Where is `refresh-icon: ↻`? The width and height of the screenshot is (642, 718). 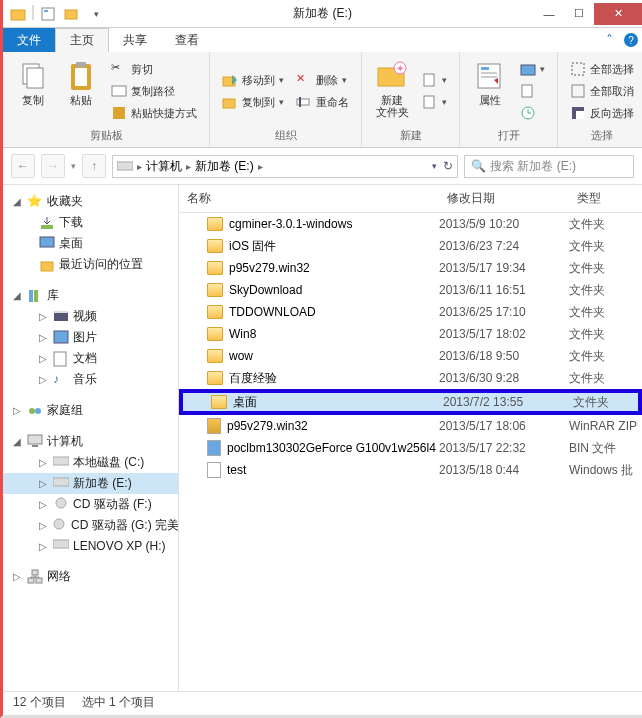 refresh-icon: ↻ is located at coordinates (448, 166).